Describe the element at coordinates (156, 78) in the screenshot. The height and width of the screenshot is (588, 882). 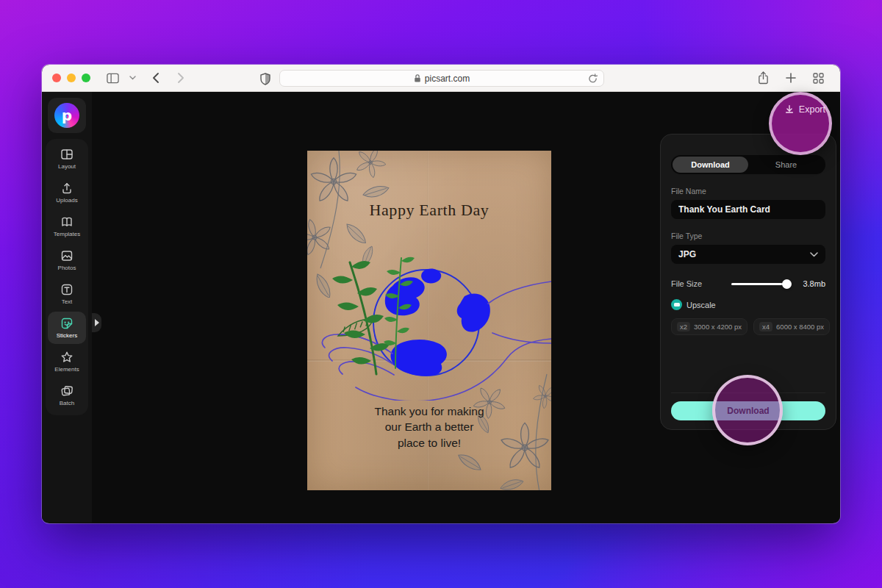
I see `back-button` at that location.